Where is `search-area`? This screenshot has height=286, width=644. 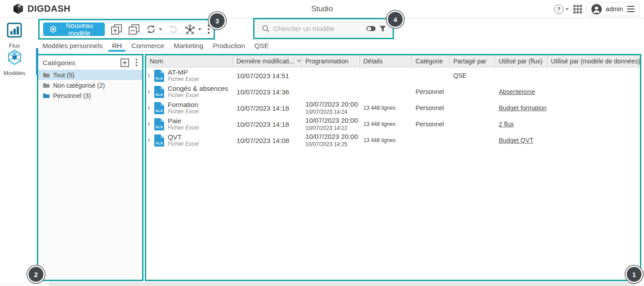 search-area is located at coordinates (324, 29).